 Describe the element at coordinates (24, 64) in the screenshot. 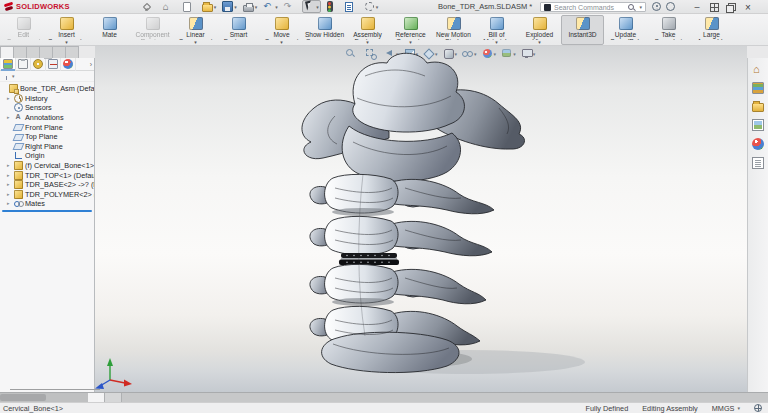

I see `manager-tab-property-manager` at that location.